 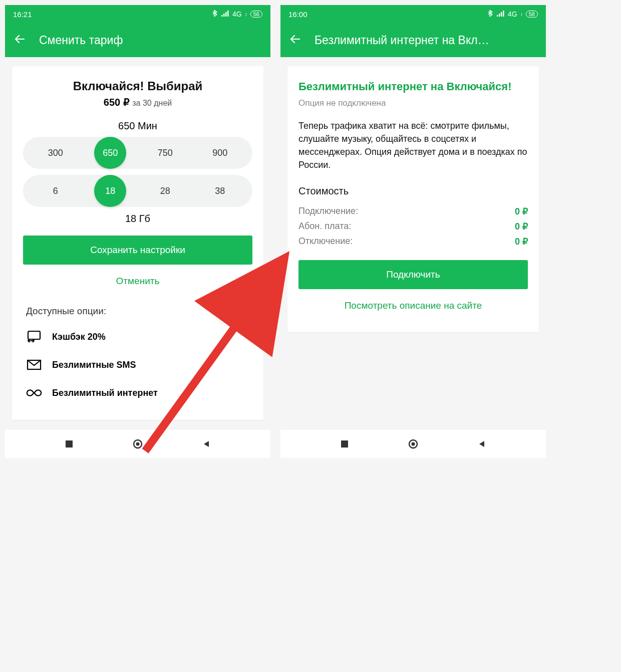 I want to click on option-label: Безлимитный интернет, so click(x=105, y=393).